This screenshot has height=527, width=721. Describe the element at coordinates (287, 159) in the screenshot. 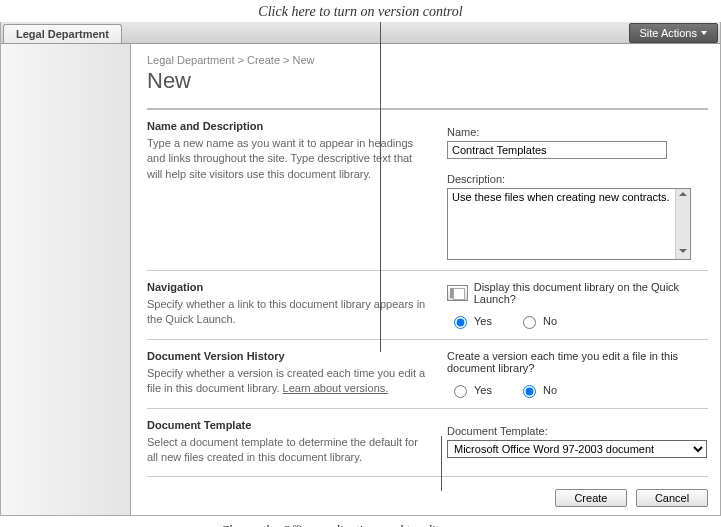

I see `section-desc-name-desc: Type a new name as you want it to appear…` at that location.